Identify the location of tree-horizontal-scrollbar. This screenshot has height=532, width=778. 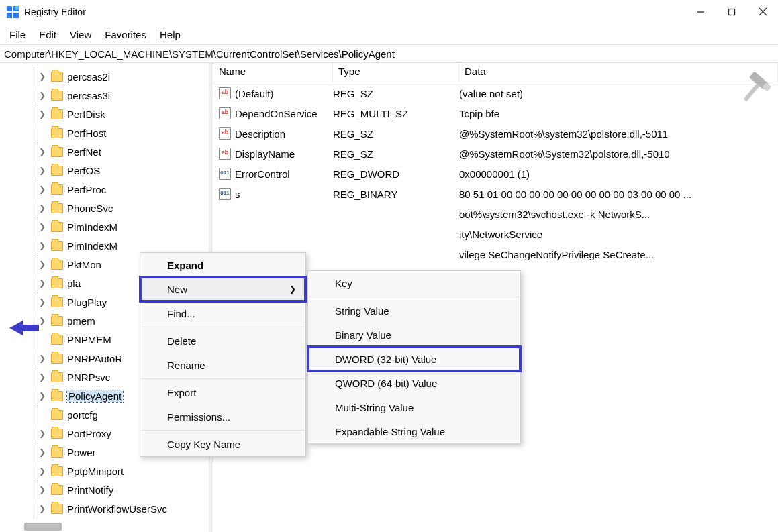
(43, 527).